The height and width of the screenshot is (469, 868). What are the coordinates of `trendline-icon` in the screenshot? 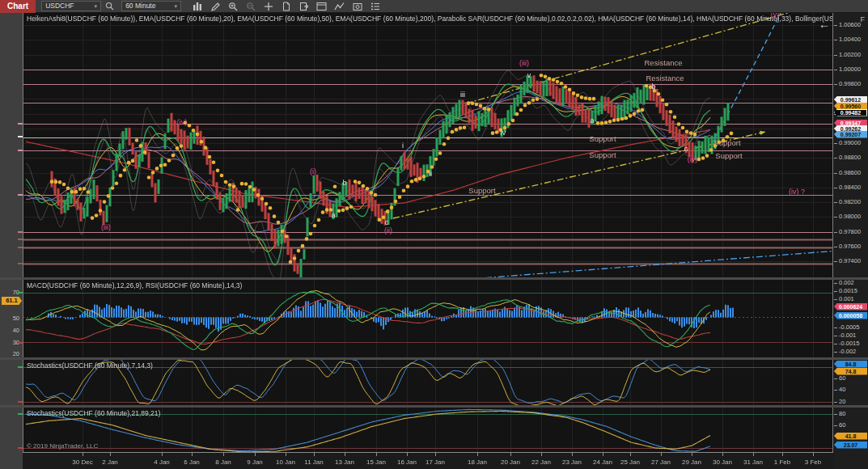 It's located at (340, 6).